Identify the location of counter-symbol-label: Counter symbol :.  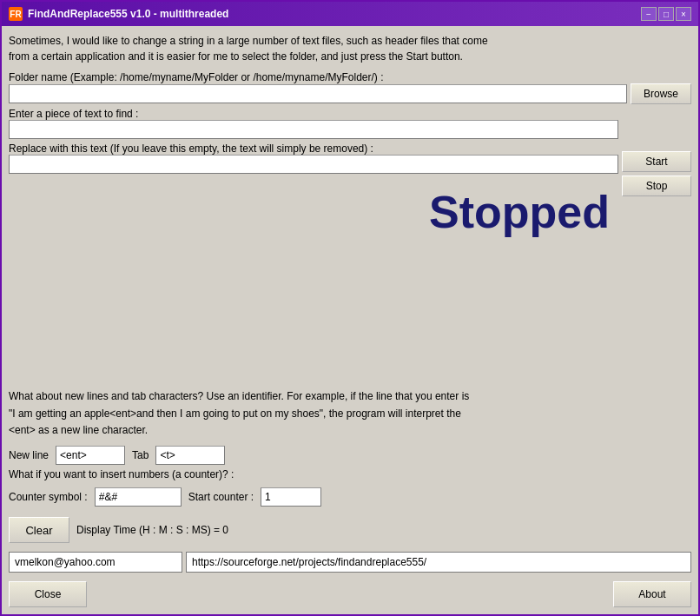
(49, 497).